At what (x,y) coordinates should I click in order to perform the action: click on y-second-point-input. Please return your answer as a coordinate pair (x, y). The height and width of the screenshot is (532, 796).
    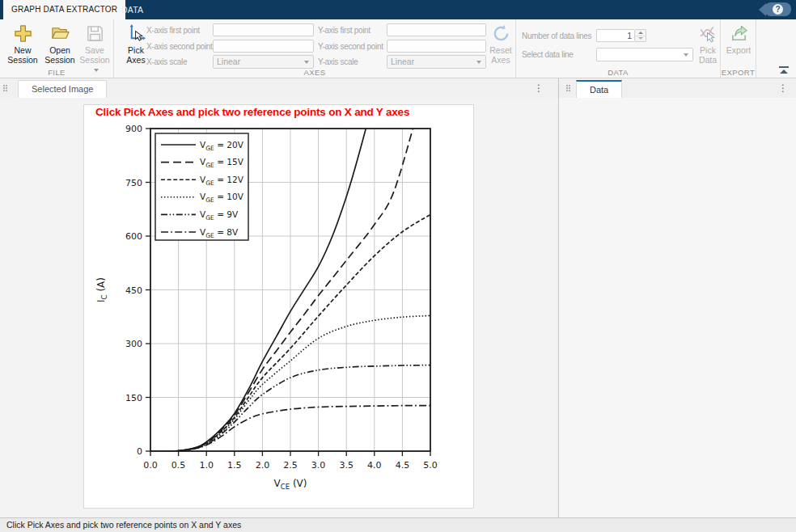
    Looking at the image, I should click on (437, 46).